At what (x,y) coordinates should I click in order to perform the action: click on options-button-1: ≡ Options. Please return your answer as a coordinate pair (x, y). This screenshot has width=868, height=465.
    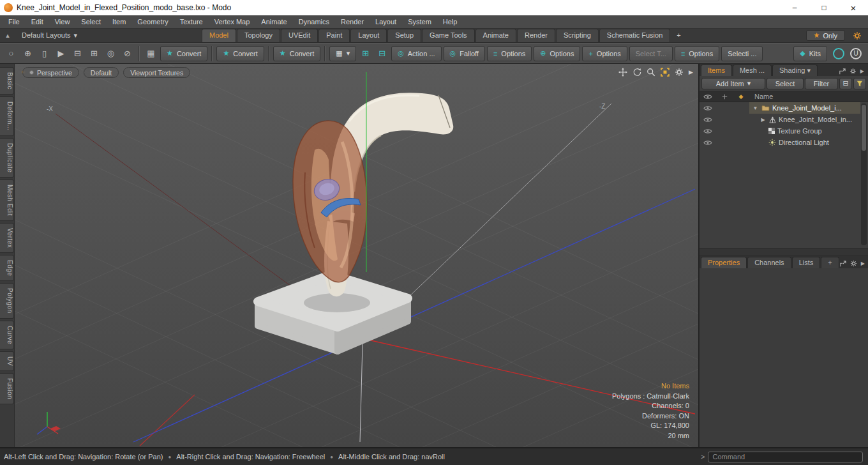
    Looking at the image, I should click on (509, 54).